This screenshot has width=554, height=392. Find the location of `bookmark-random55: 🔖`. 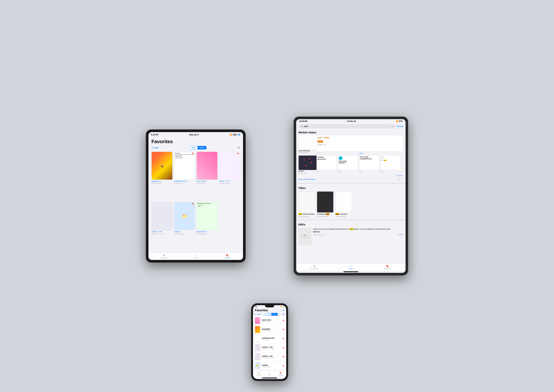

bookmark-random55: 🔖 is located at coordinates (238, 153).